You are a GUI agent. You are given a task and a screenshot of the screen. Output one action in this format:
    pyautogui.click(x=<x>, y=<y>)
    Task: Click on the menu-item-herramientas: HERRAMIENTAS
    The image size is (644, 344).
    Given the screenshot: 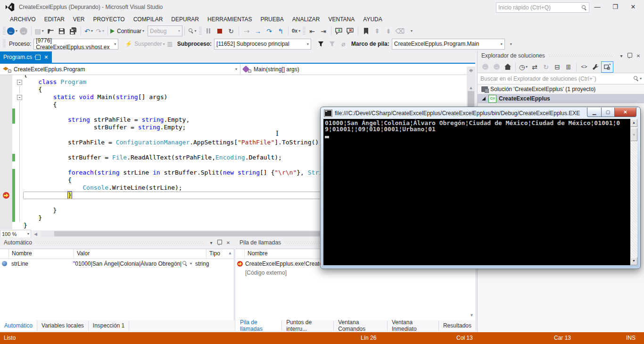 What is the action you would take?
    pyautogui.click(x=230, y=19)
    